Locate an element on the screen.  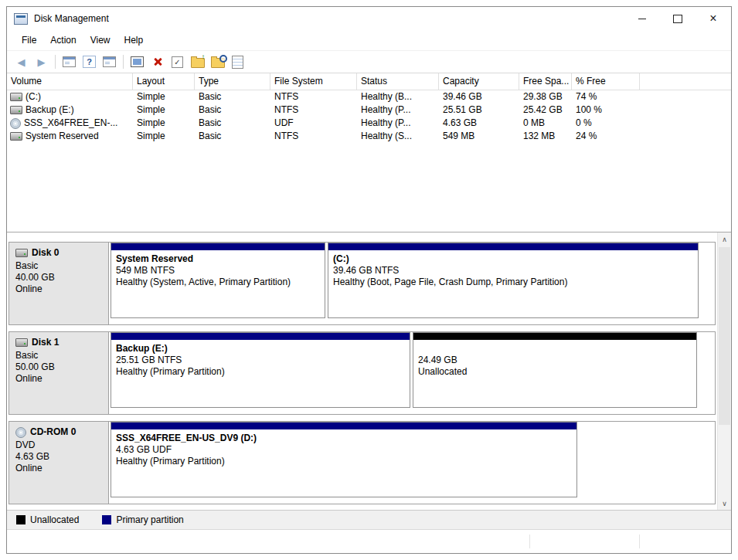
cdrom-0-info: CD-ROM 0 DVD 4.63 GB Online is located at coordinates (59, 463).